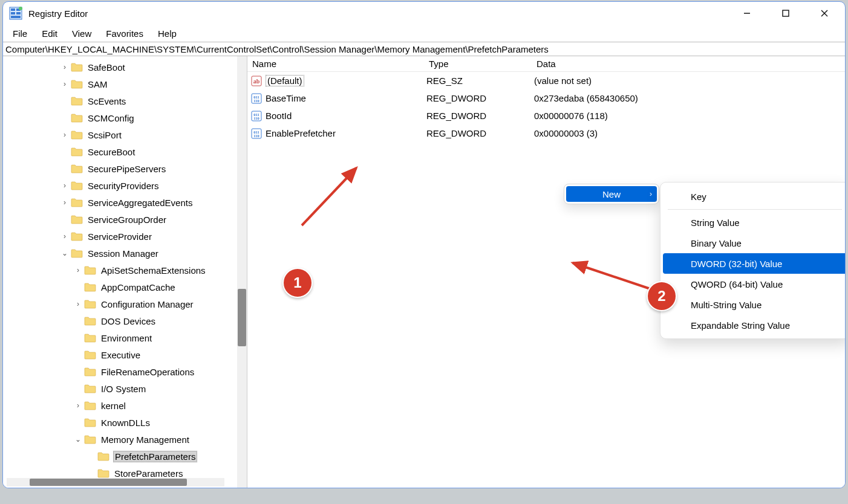 The image size is (848, 504). What do you see at coordinates (125, 135) in the screenshot?
I see `tree-item: ›ScsiPort` at bounding box center [125, 135].